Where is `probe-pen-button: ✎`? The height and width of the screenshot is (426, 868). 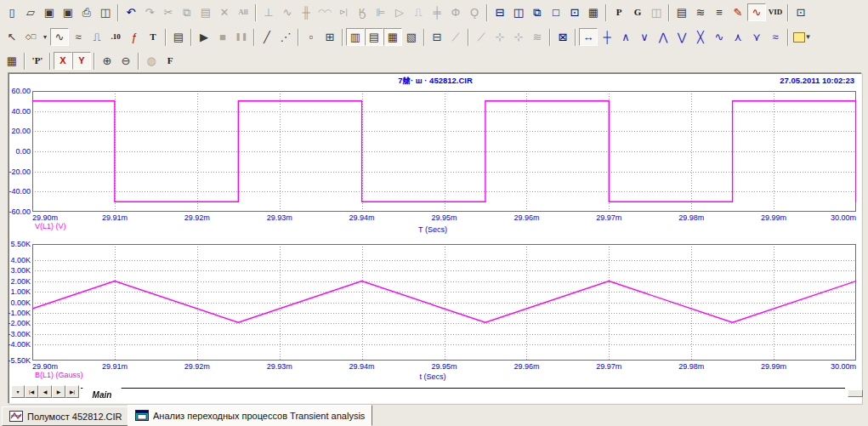
probe-pen-button: ✎ is located at coordinates (738, 12).